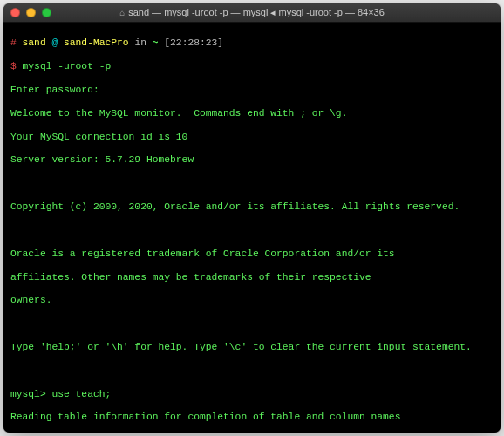 The image size is (504, 436). I want to click on close-icon, so click(16, 12).